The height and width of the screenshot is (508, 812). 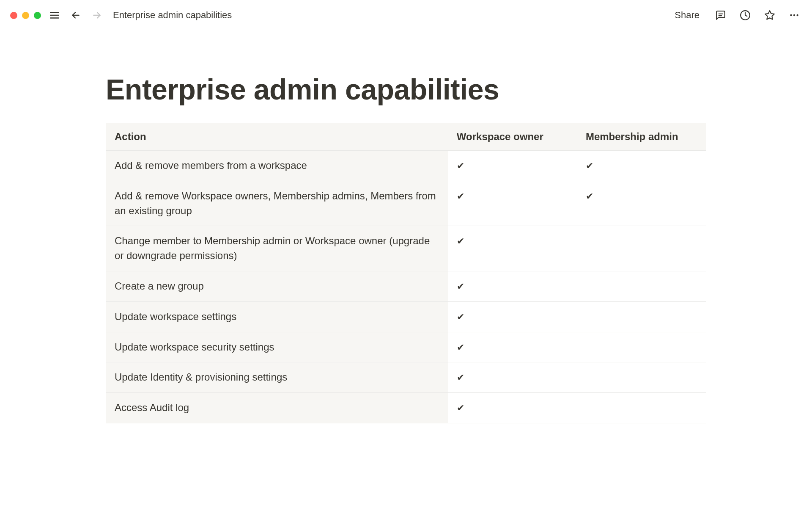 I want to click on action-cell: Update workspace settings, so click(x=277, y=317).